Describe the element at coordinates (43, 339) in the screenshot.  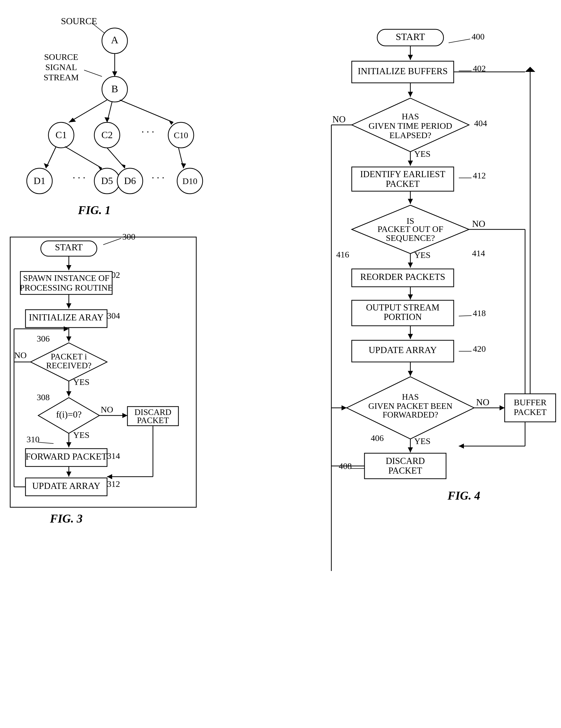
I see `ref-306: 306` at that location.